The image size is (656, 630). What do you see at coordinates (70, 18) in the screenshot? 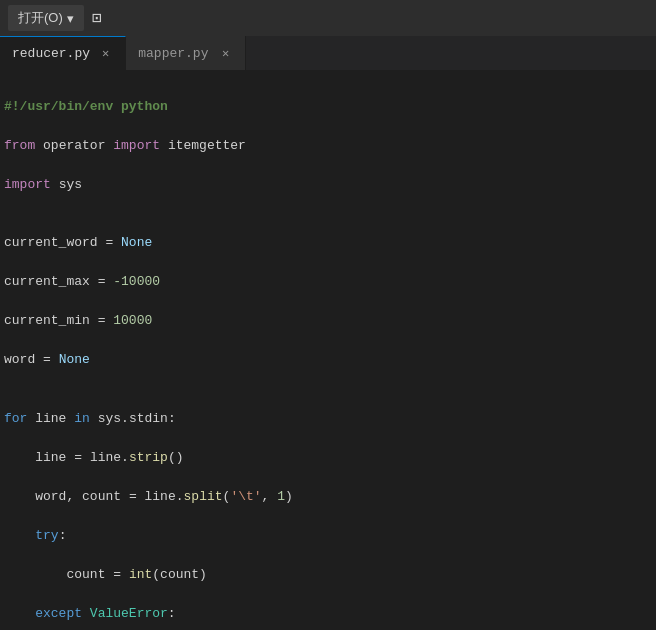
I see `chevron-down-icon: ▾` at bounding box center [70, 18].